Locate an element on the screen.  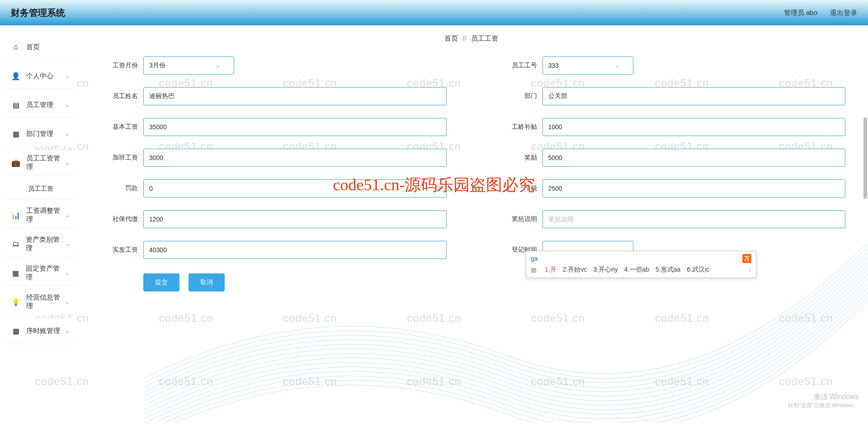
submit-button: 提交 is located at coordinates (161, 282).